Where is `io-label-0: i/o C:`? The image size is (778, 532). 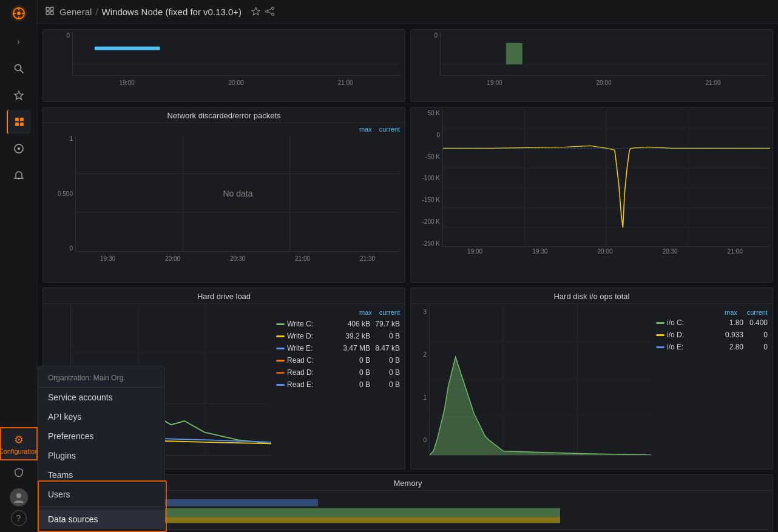
io-label-0: i/o C: is located at coordinates (693, 323).